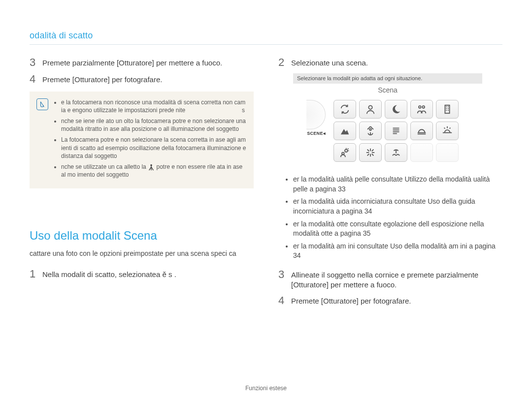 The image size is (532, 401). I want to click on step-2: 2 Selezionate una scena., so click(390, 62).